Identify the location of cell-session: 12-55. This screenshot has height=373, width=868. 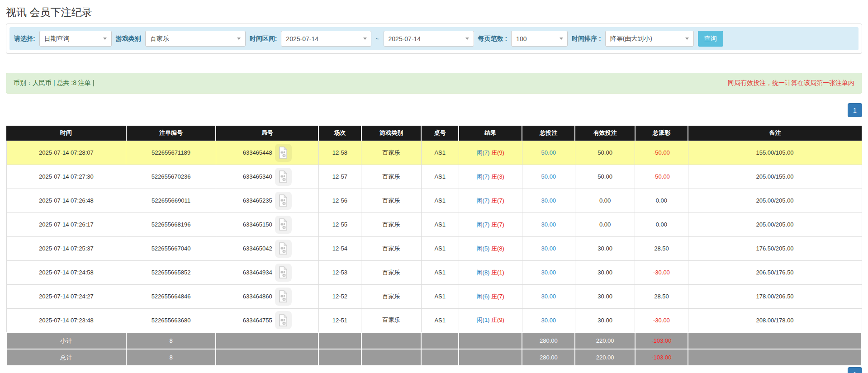
(340, 224).